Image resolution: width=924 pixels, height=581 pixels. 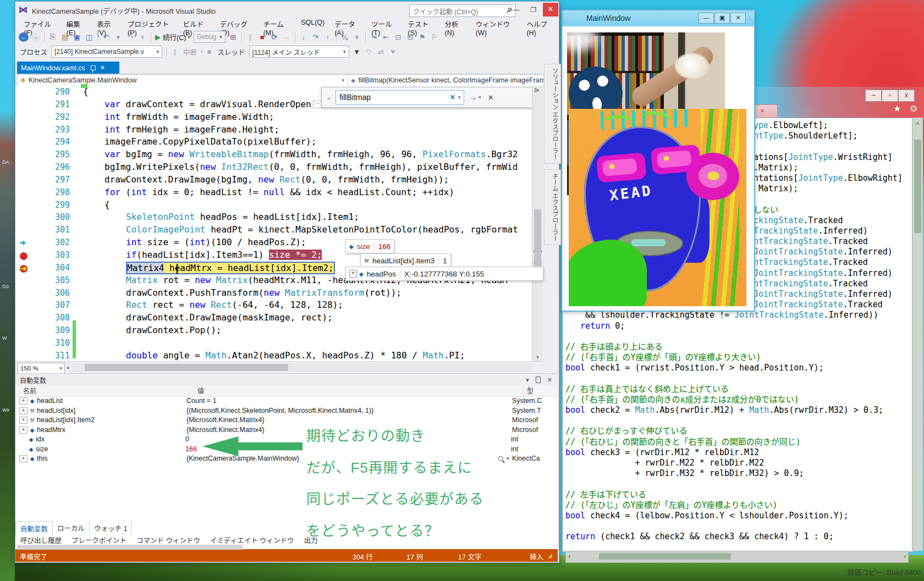 What do you see at coordinates (541, 391) in the screenshot?
I see `column-type: 型` at bounding box center [541, 391].